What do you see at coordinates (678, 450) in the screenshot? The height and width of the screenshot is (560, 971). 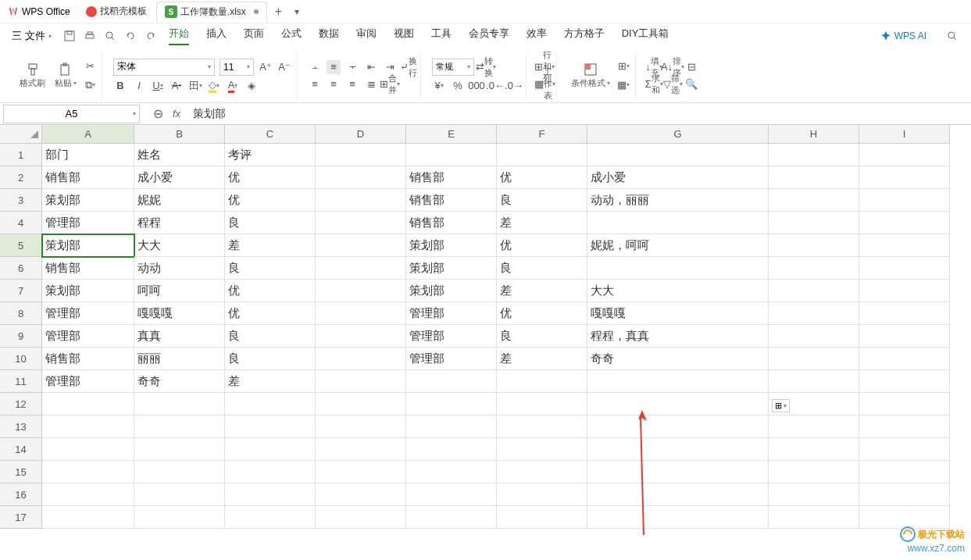 I see `cell-G14` at bounding box center [678, 450].